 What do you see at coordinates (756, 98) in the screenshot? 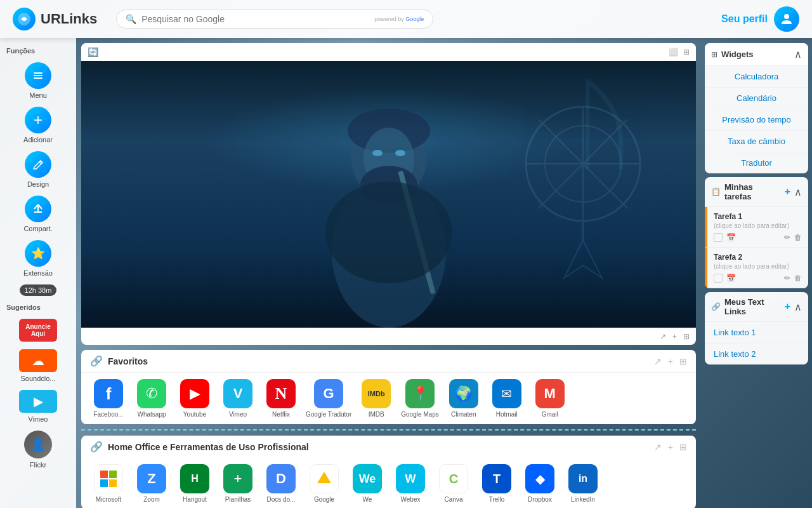
I see `widget-calendario: Calendário` at bounding box center [756, 98].